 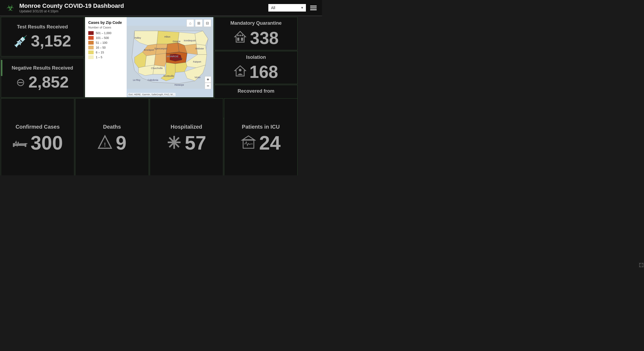 I want to click on zip-region-n3, so click(x=187, y=39).